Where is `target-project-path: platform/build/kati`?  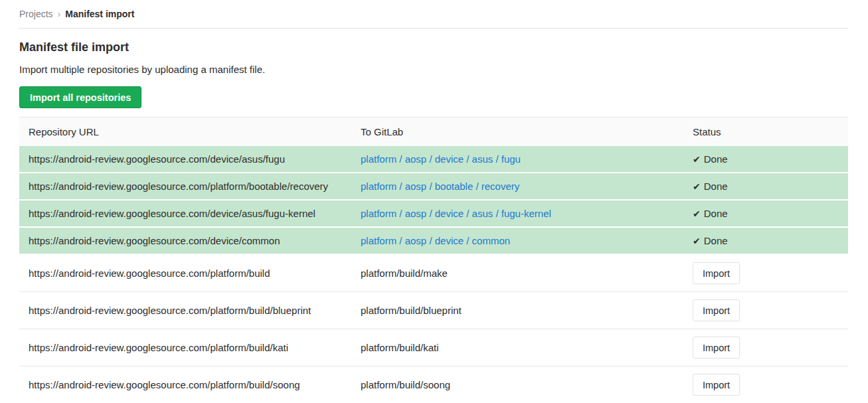 target-project-path: platform/build/kati is located at coordinates (400, 348).